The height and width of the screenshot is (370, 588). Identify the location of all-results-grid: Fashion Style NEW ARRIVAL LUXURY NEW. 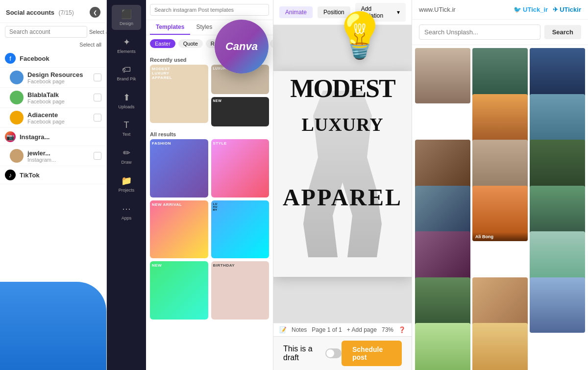
(210, 229).